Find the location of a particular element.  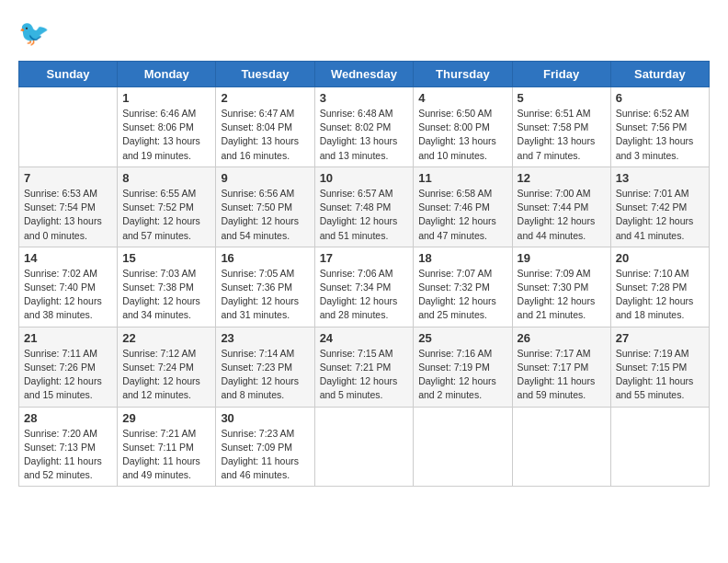

daylight-hours: Daylight: 12 hours and 28 minutes. is located at coordinates (358, 307).